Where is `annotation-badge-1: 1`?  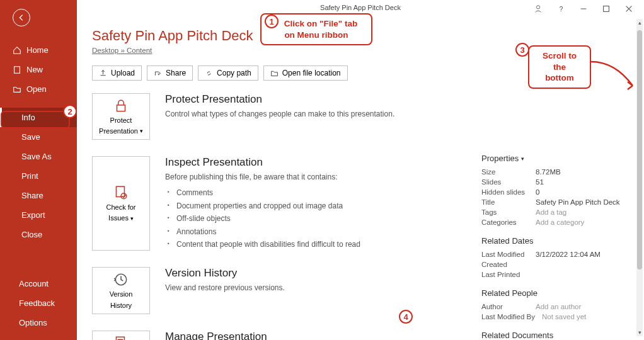 annotation-badge-1: 1 is located at coordinates (272, 21).